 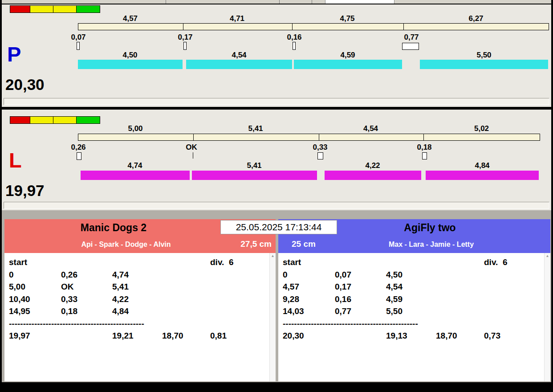 I want to click on jump-height: 27,5 cm, so click(x=256, y=244).